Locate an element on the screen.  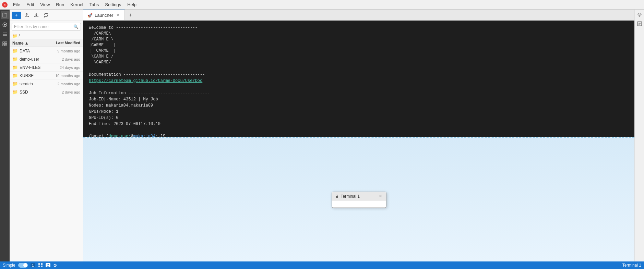
terminal-popup-body is located at coordinates (359, 204).